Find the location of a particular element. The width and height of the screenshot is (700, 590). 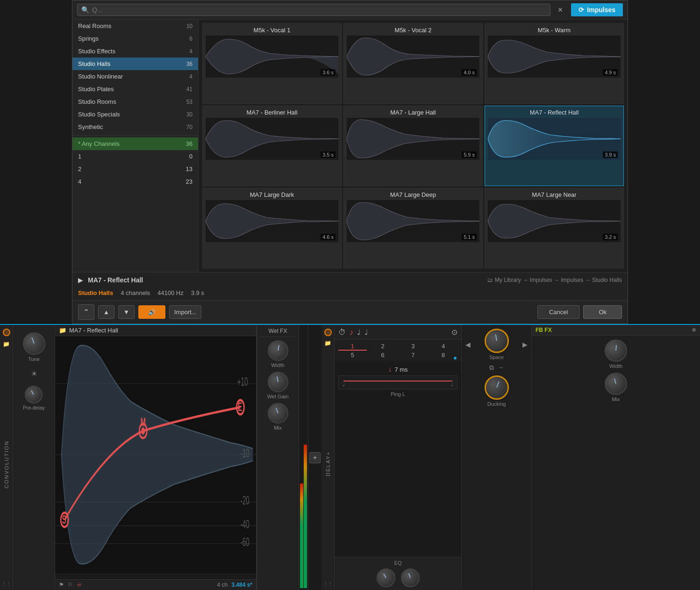

predelay-knob is located at coordinates (34, 395).